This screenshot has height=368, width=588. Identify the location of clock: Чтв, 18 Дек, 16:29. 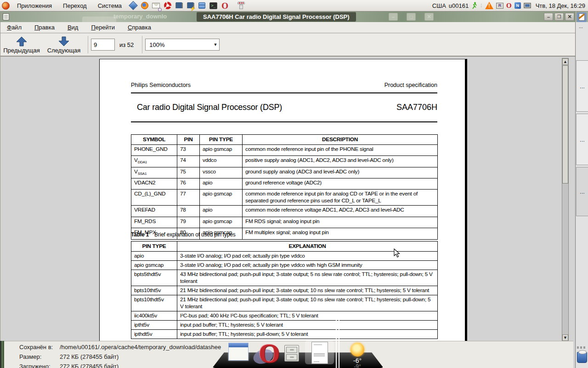
(560, 6).